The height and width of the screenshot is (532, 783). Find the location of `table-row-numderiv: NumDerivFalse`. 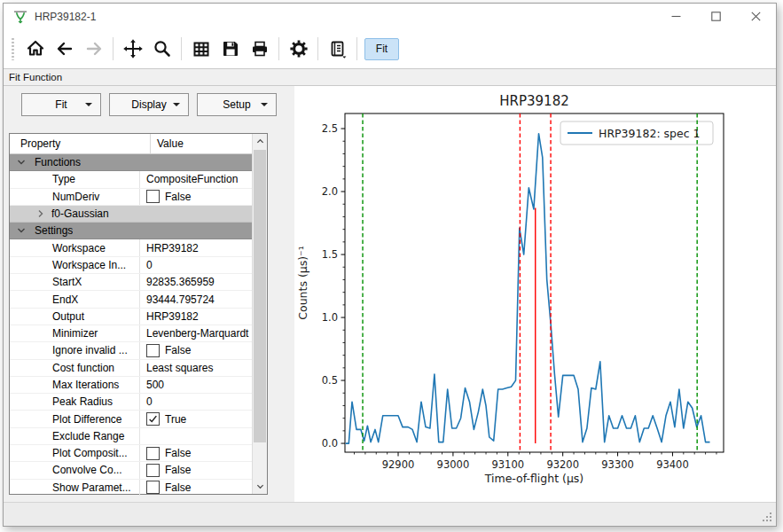

table-row-numderiv: NumDerivFalse is located at coordinates (131, 197).